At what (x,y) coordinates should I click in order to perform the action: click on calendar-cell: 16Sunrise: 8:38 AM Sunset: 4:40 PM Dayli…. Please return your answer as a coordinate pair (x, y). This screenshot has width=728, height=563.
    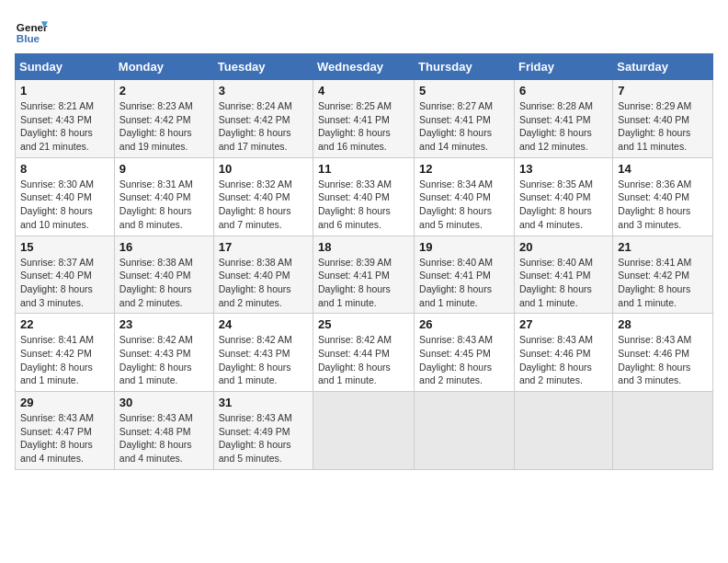
    Looking at the image, I should click on (164, 274).